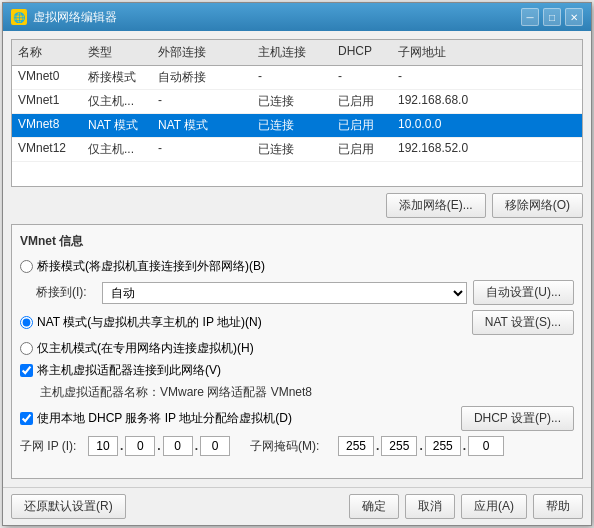  What do you see at coordinates (378, 446) in the screenshot?
I see `mask-dot1: .` at bounding box center [378, 446].